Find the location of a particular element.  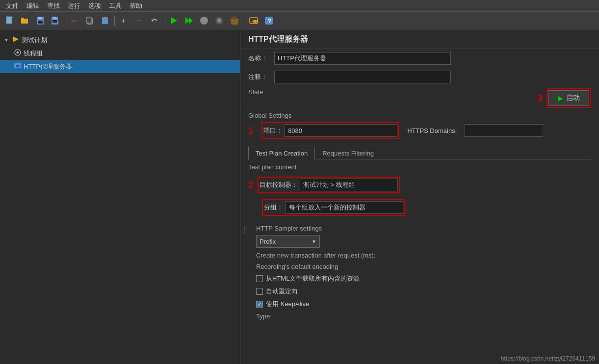

start-button: ▶ 启动 is located at coordinates (569, 98).